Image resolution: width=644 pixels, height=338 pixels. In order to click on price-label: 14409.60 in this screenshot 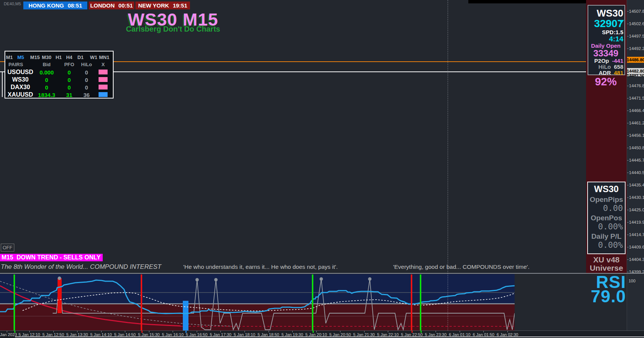, I will do `click(636, 247)`.